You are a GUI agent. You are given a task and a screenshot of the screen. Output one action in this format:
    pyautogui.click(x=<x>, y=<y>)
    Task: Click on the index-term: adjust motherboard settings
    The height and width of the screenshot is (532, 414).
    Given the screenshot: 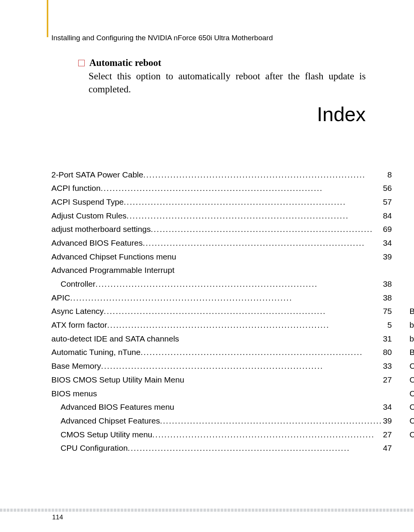 What is the action you would take?
    pyautogui.click(x=101, y=229)
    